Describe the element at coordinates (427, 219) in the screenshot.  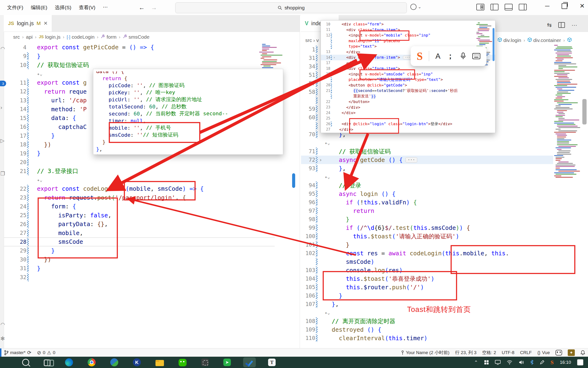
I see `code-line: 98 }` at that location.